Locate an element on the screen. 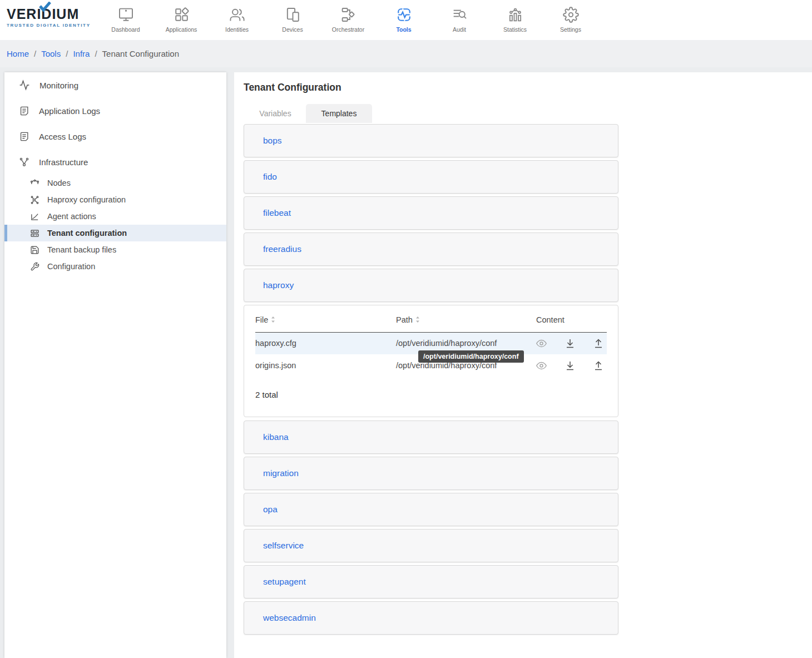 The height and width of the screenshot is (658, 812). settings-icon is located at coordinates (571, 14).